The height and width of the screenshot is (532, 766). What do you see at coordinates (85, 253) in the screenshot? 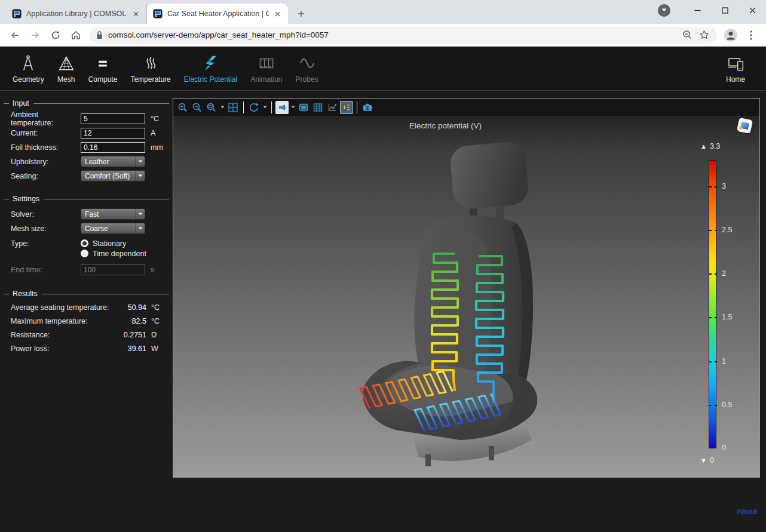
I see `radio-time-dependent` at bounding box center [85, 253].